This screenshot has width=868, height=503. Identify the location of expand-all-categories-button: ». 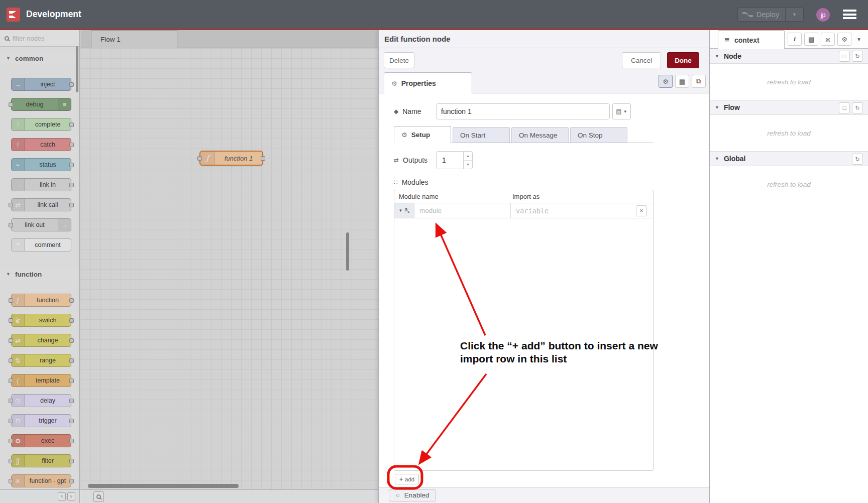
(71, 496).